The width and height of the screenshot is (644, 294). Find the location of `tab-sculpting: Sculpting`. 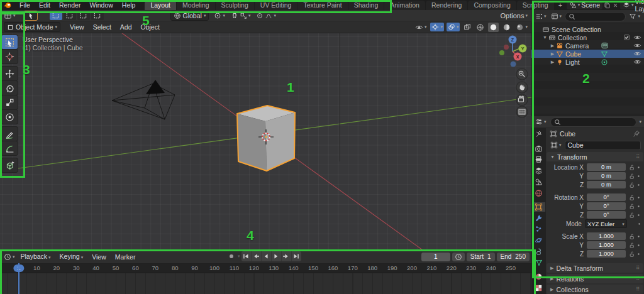

tab-sculpting: Sculpting is located at coordinates (235, 5).